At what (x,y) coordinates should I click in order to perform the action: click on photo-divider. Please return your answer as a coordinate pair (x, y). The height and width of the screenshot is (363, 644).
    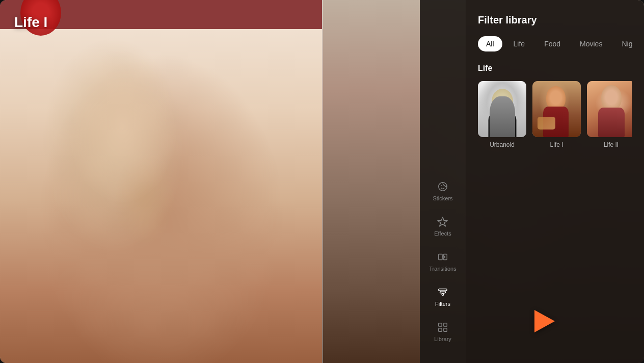
    Looking at the image, I should click on (323, 182).